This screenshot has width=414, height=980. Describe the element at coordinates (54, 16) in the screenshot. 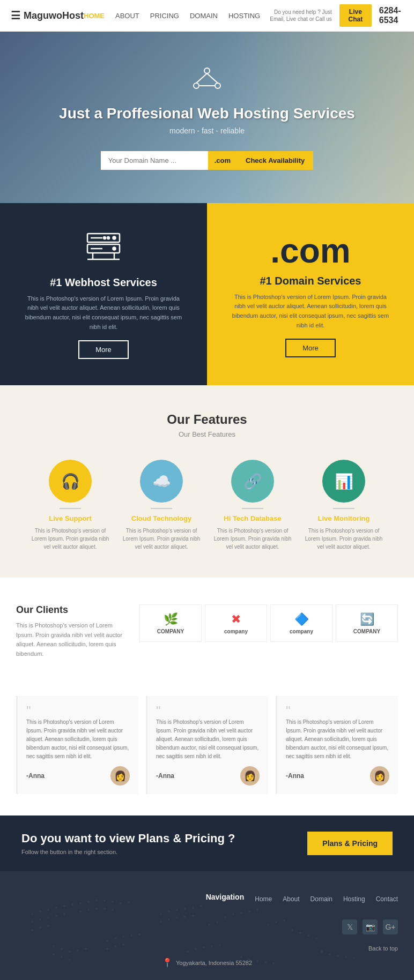

I see `logo-text: MaguwoHost` at that location.